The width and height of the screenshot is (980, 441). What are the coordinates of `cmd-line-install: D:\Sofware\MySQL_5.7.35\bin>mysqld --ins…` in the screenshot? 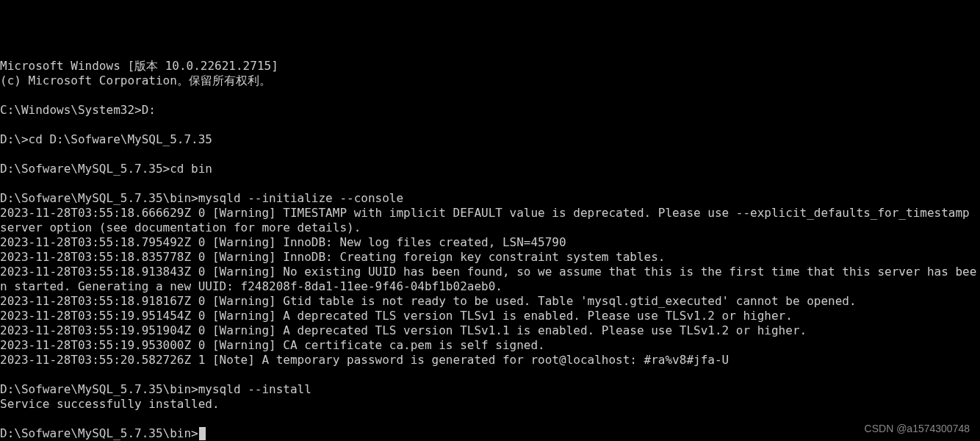 It's located at (490, 390).